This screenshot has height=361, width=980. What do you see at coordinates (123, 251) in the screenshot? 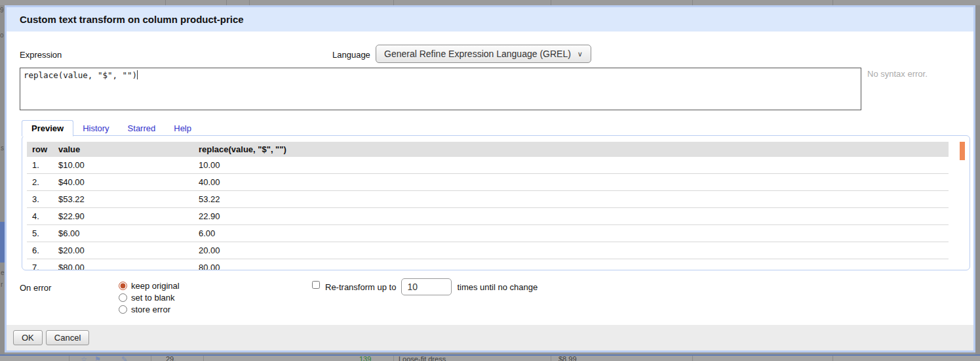
I see `row-value: $20.00` at bounding box center [123, 251].